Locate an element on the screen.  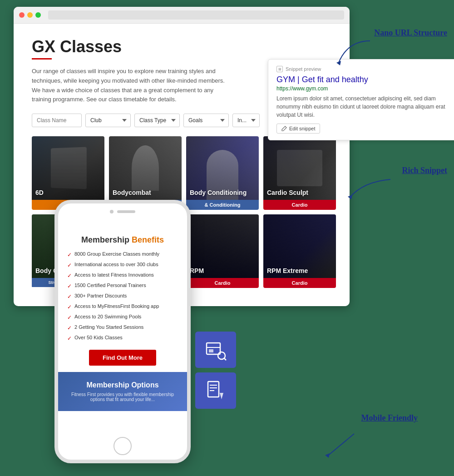
snippet-icon: ⊞ is located at coordinates (280, 69).